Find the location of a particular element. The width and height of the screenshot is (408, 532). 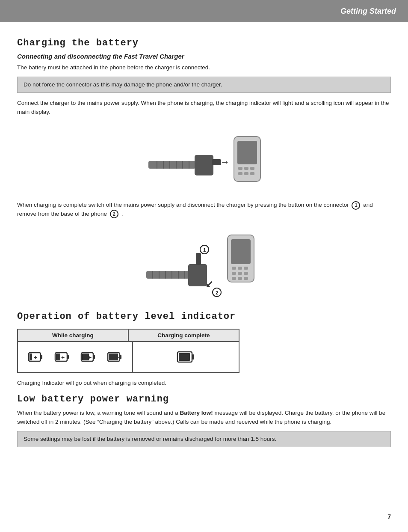

col-header-charging-complete: Charging complete is located at coordinates (184, 336).